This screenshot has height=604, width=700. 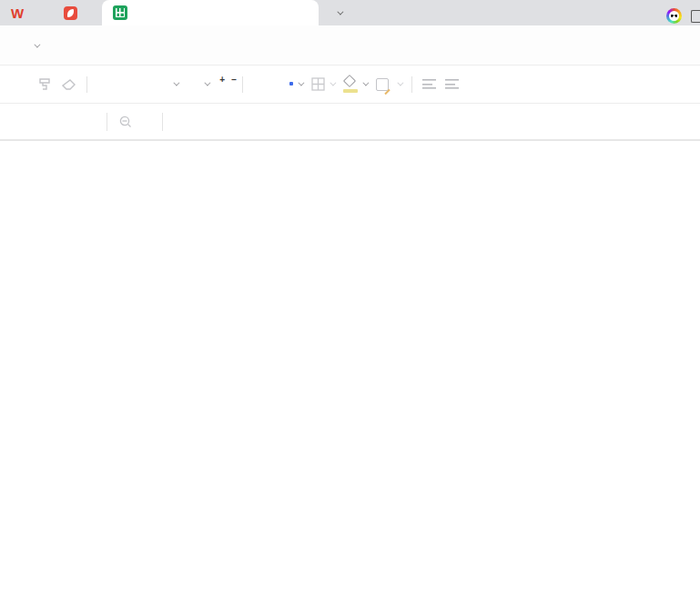 I want to click on strikethrough-button, so click(x=280, y=85).